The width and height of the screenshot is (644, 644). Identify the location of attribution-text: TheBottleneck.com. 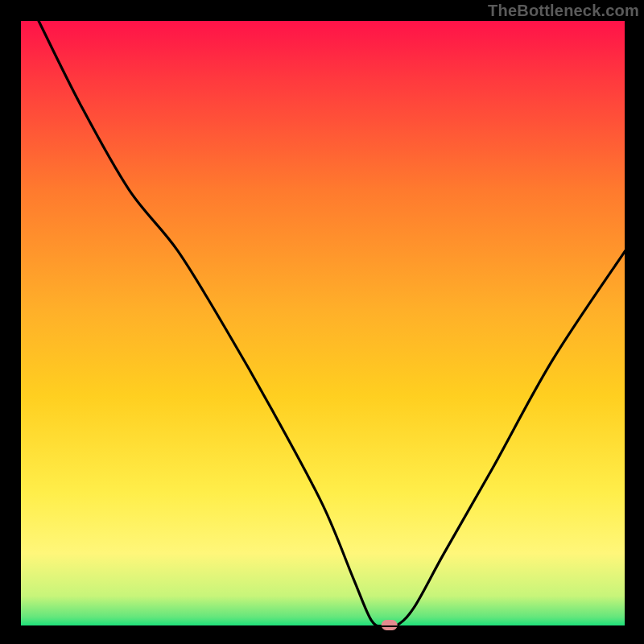
(564, 11).